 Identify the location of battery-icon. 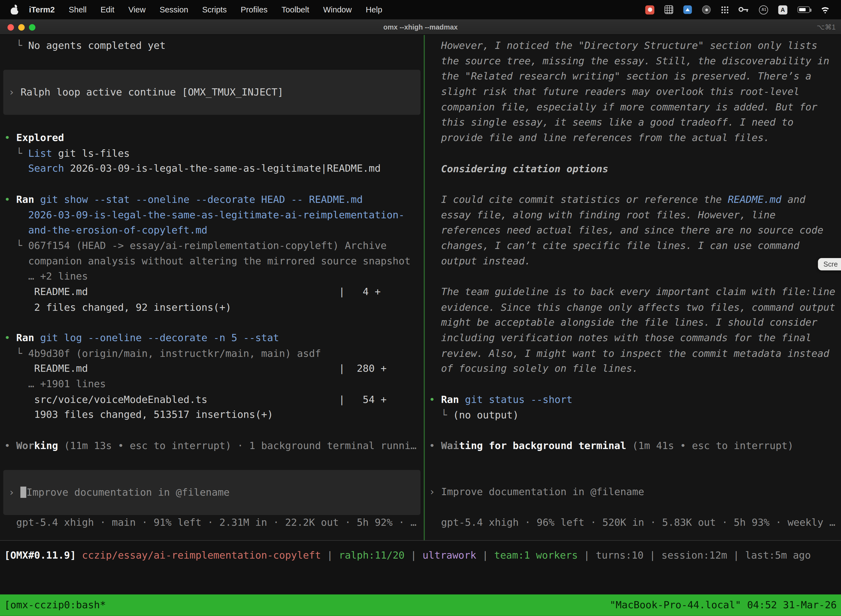
(804, 10).